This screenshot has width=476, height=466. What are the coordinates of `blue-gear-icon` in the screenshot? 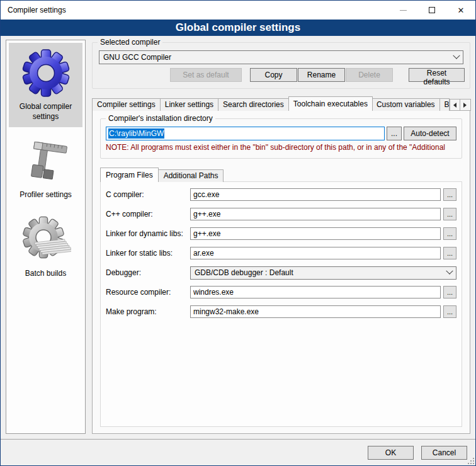 It's located at (46, 73).